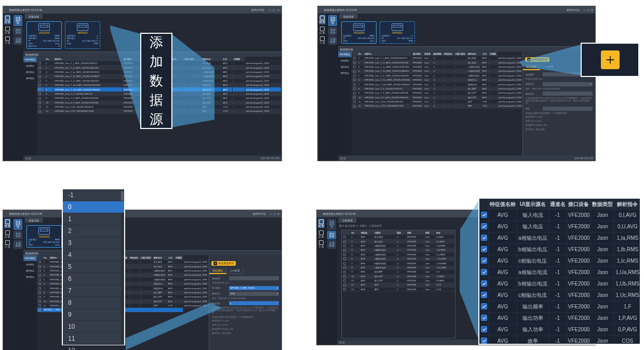  What do you see at coordinates (156, 81) in the screenshot?
I see `callout-add-source: 添加数据源` at bounding box center [156, 81].